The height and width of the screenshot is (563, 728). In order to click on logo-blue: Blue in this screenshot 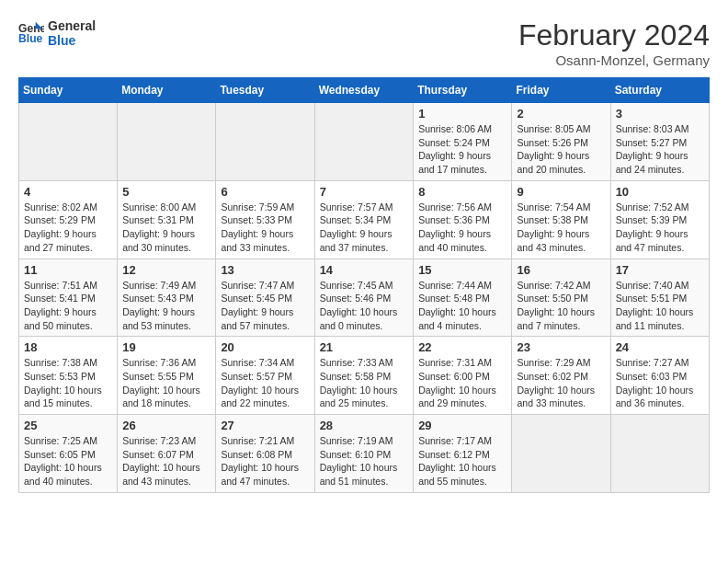, I will do `click(72, 40)`.